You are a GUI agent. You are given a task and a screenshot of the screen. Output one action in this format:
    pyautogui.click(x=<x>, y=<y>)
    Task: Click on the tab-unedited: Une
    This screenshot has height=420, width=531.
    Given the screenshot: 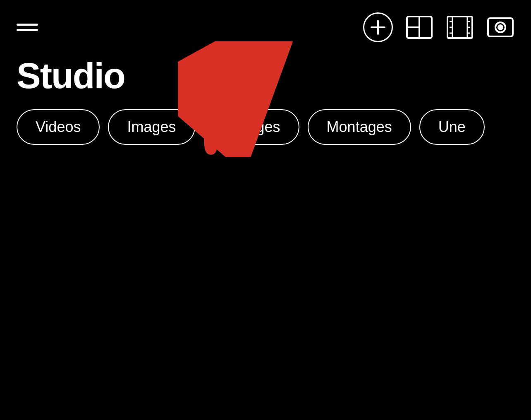 What is the action you would take?
    pyautogui.click(x=452, y=127)
    